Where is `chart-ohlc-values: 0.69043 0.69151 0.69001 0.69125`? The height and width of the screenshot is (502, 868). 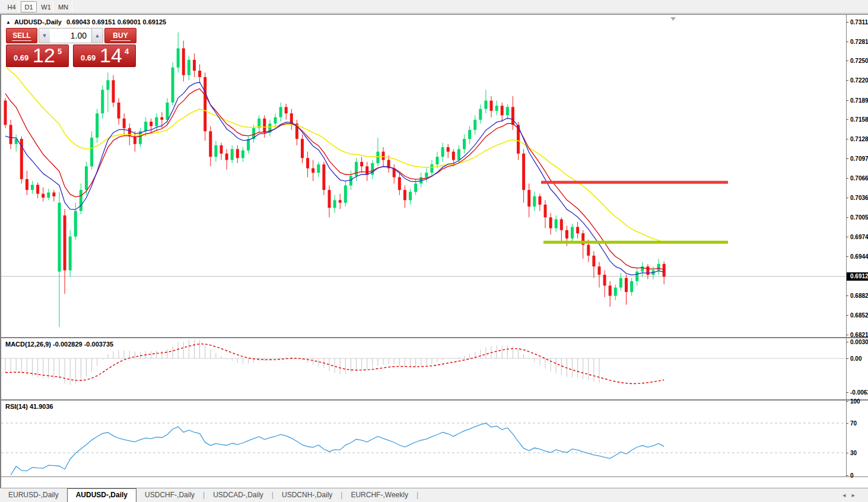
chart-ohlc-values: 0.69043 0.69151 0.69001 0.69125 is located at coordinates (116, 22).